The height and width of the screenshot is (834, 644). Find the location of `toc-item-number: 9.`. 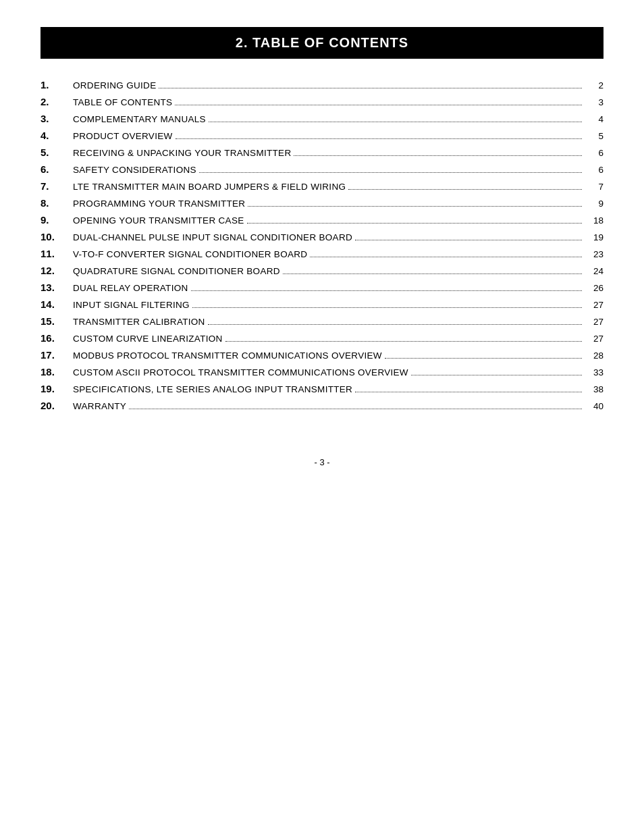

toc-item-number: 9. is located at coordinates (57, 220).